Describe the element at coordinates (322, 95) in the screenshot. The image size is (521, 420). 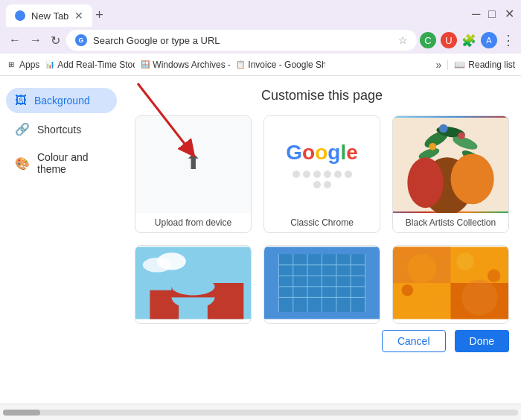
I see `page-title: Customise this page` at that location.